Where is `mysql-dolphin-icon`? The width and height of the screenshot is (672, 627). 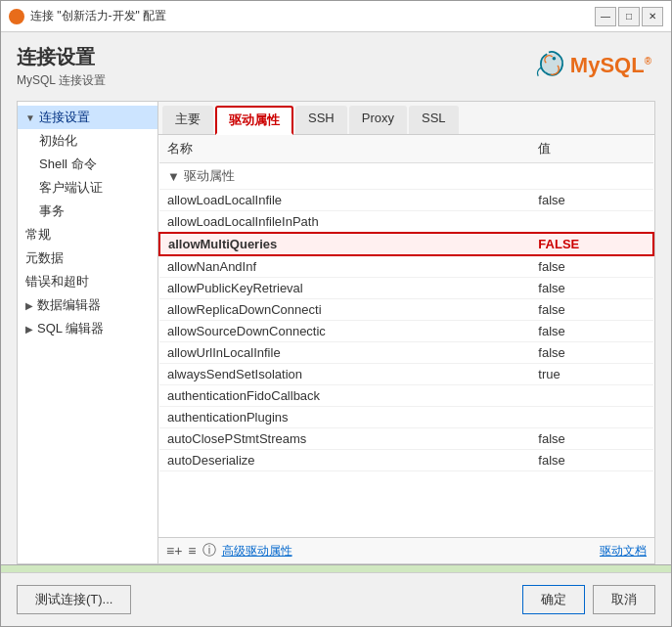
mysql-dolphin-icon is located at coordinates (549, 66).